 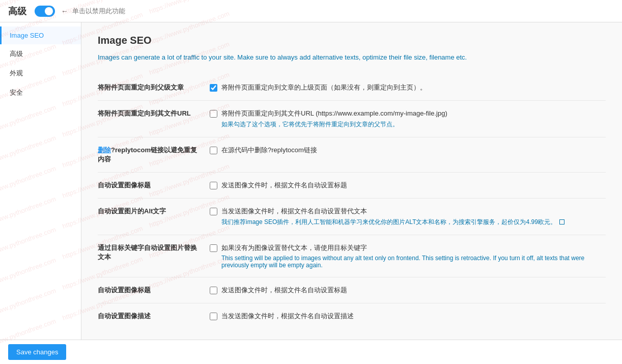 What do you see at coordinates (214, 151) in the screenshot?
I see `checkbox-replytocom` at bounding box center [214, 151].